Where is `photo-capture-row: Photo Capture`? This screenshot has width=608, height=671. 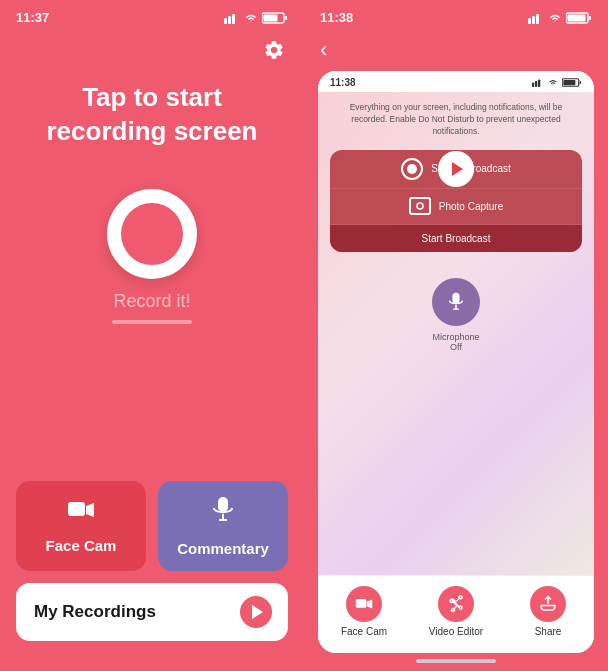 photo-capture-row: Photo Capture is located at coordinates (456, 207).